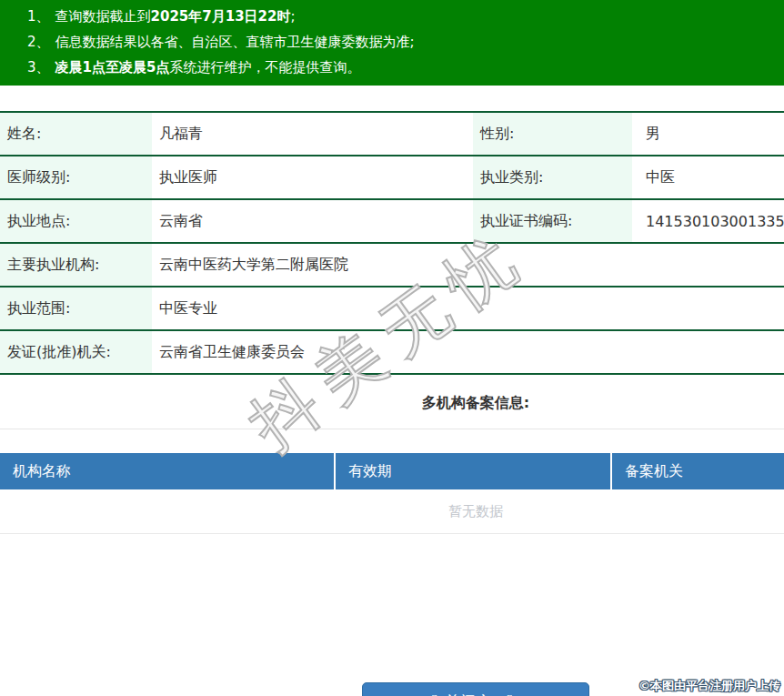 This screenshot has height=696, width=784. Describe the element at coordinates (265, 67) in the screenshot. I see `notice-text: 系统进行维护，不能提供查询。` at that location.